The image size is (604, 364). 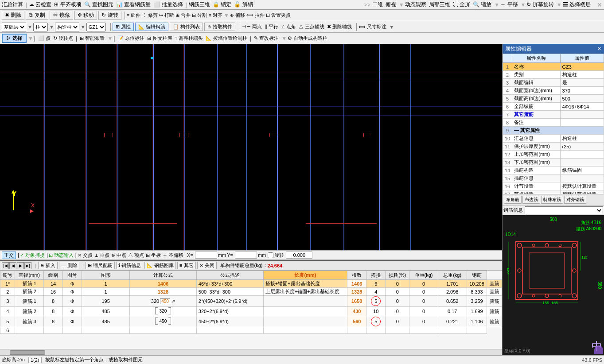 I want to click on menu-quanpin: ⛶ 全屏, so click(x=462, y=4).